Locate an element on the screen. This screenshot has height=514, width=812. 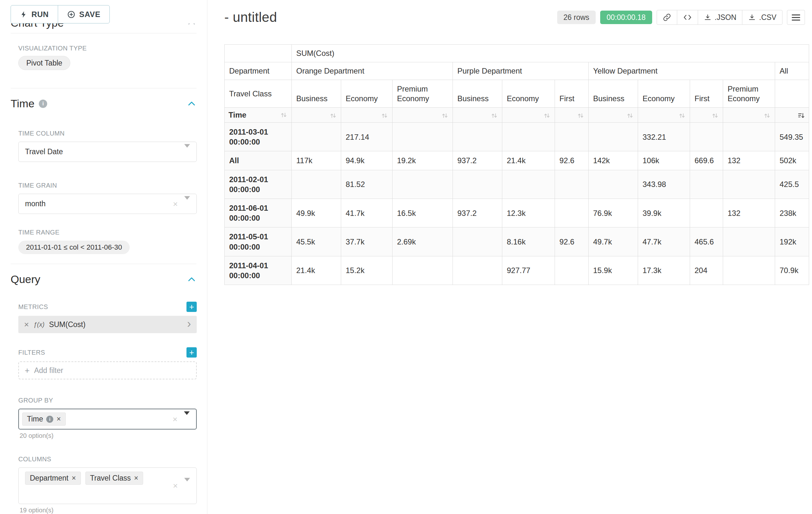
save-button: SAVE is located at coordinates (84, 14).